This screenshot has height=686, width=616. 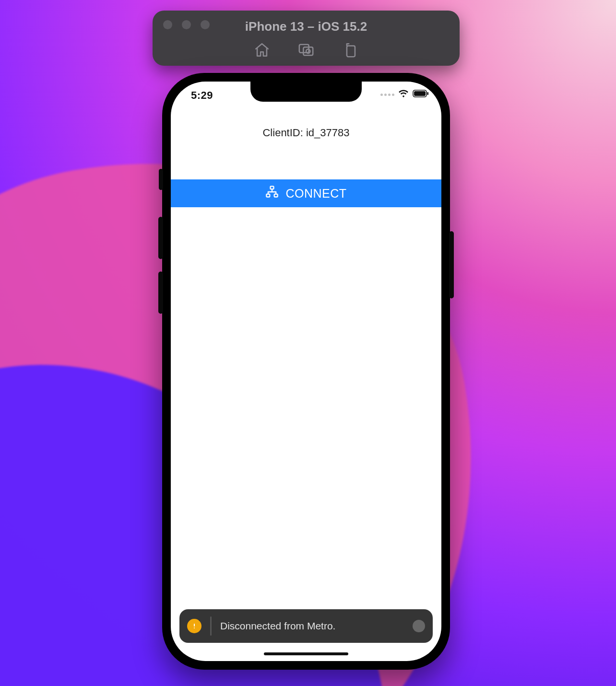 I want to click on notch, so click(x=306, y=92).